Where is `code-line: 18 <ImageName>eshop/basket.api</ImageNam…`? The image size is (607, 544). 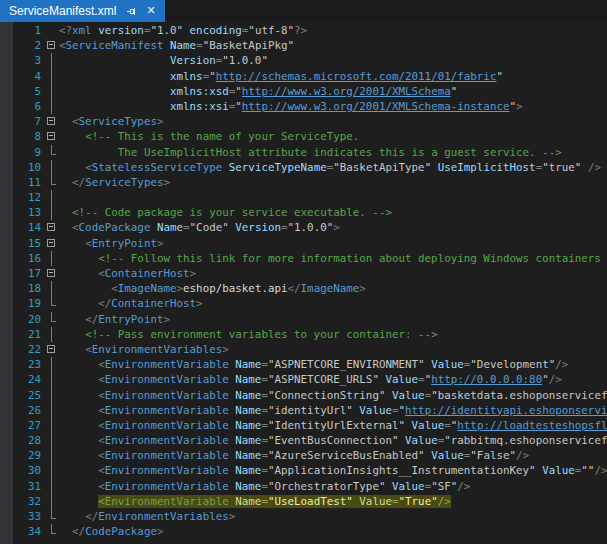 code-line: 18 <ImageName>eshop/basket.api</ImageNam… is located at coordinates (310, 288).